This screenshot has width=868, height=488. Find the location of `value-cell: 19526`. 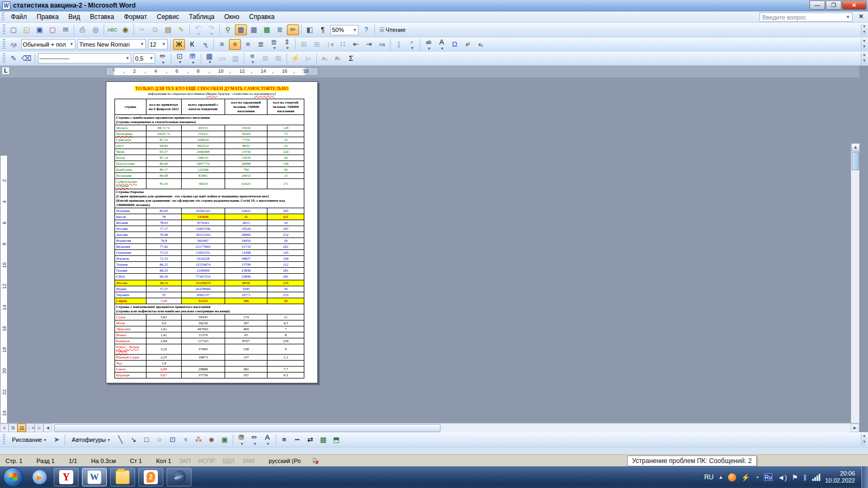

value-cell: 19526 is located at coordinates (246, 229).